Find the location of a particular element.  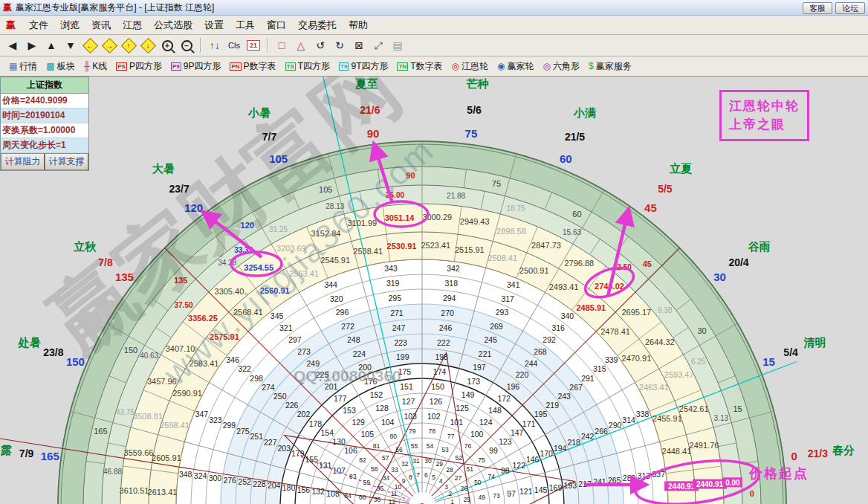

module-sectors: ▩板块 is located at coordinates (60, 67).